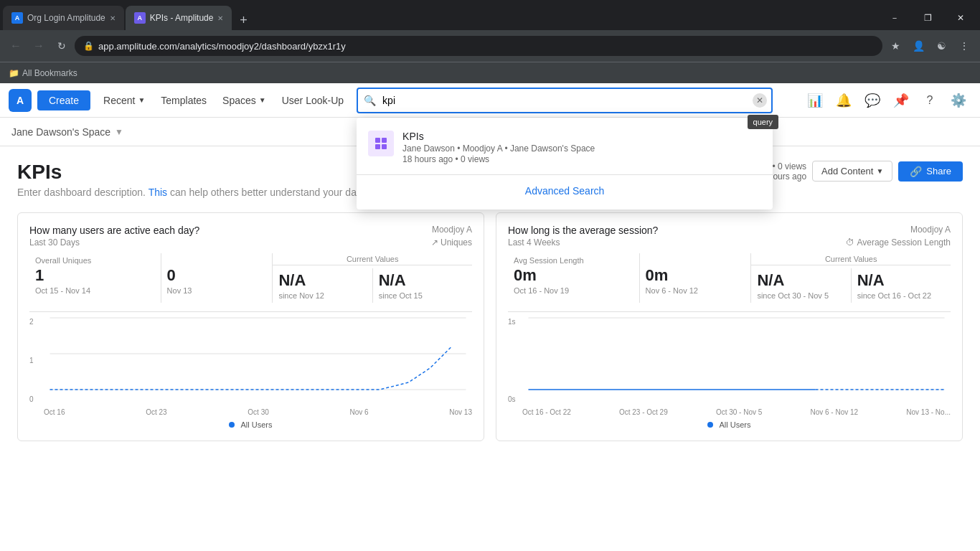  I want to click on app-header: A Create Recent ▼ Templates Spaces ▼ Use…, so click(490, 100).